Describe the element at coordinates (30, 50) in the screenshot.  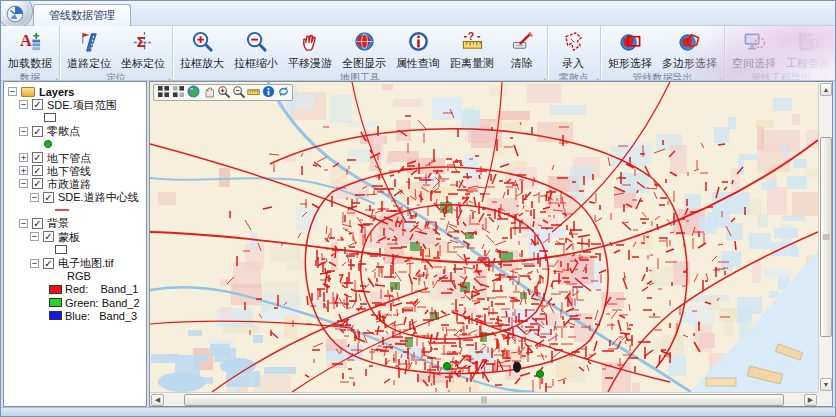
I see `ribbon-button-load-data: A加载数据` at that location.